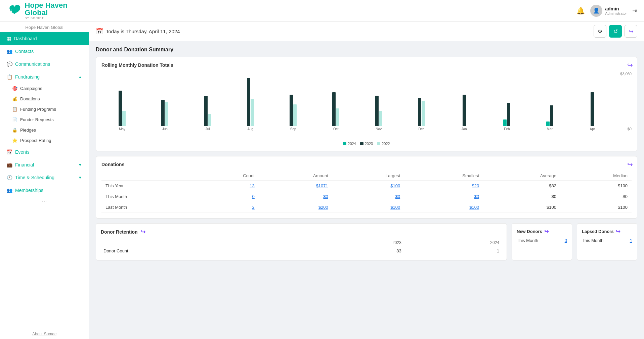 The height and width of the screenshot is (339, 644). Describe the element at coordinates (631, 240) in the screenshot. I see `lapsed-donors-month-value: 1` at that location.